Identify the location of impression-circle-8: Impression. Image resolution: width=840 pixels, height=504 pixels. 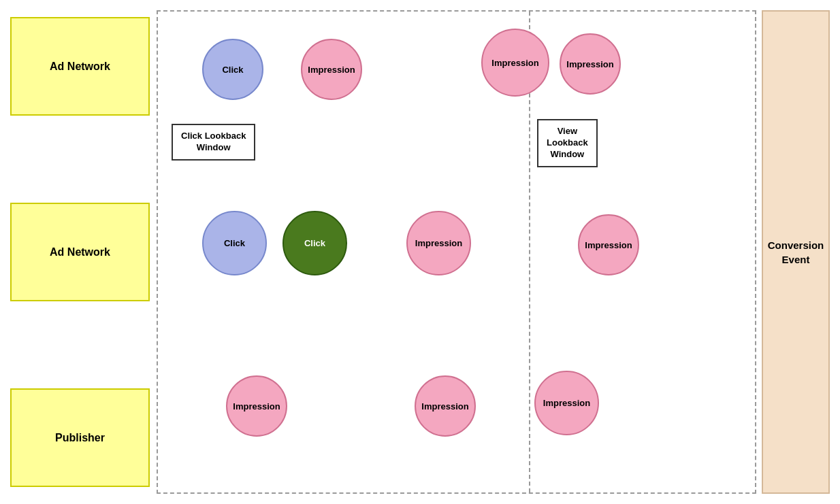
(566, 403).